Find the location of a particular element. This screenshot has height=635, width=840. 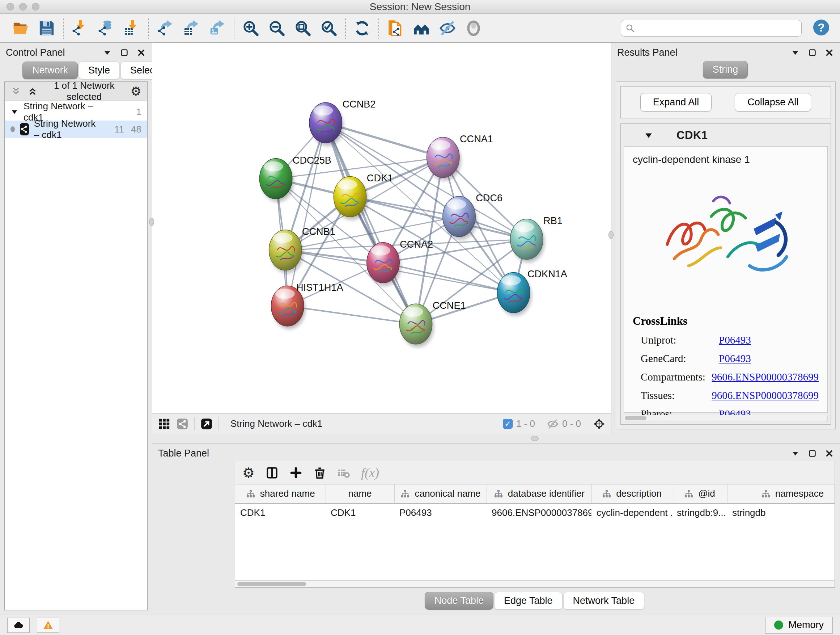

horizontal-splitter-grip is located at coordinates (535, 439).